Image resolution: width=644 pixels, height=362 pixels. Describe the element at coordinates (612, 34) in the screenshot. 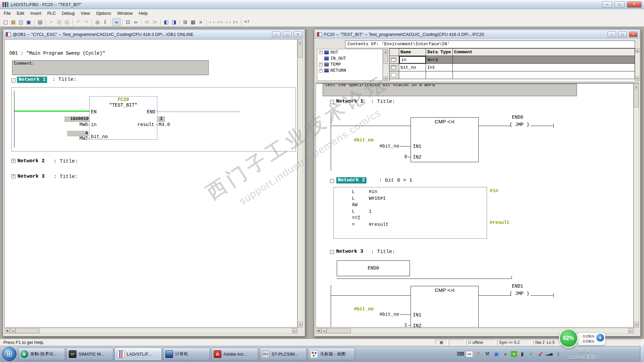

I see `fc20-minimize-button: –` at that location.